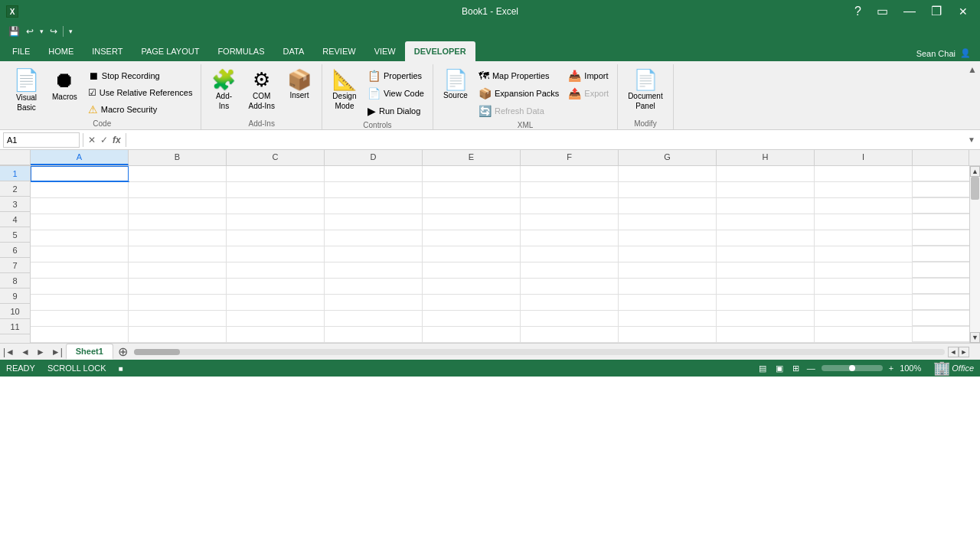  What do you see at coordinates (936, 11) in the screenshot?
I see `restore-button: ❐` at bounding box center [936, 11].